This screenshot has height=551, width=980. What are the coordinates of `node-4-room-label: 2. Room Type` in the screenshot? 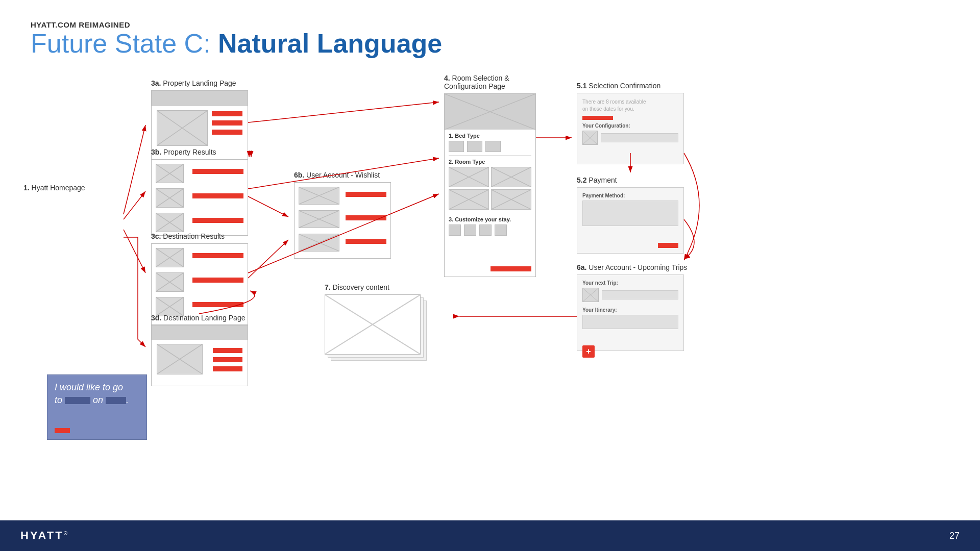 It's located at (490, 162).